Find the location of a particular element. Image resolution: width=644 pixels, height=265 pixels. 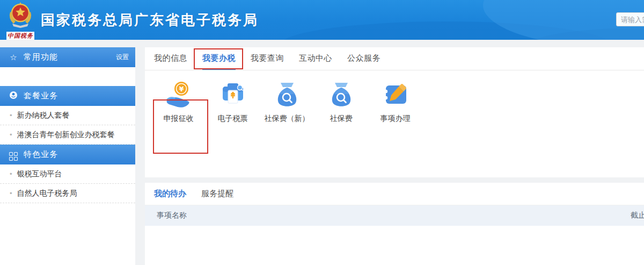

sidebar-spacer is located at coordinates (68, 76).